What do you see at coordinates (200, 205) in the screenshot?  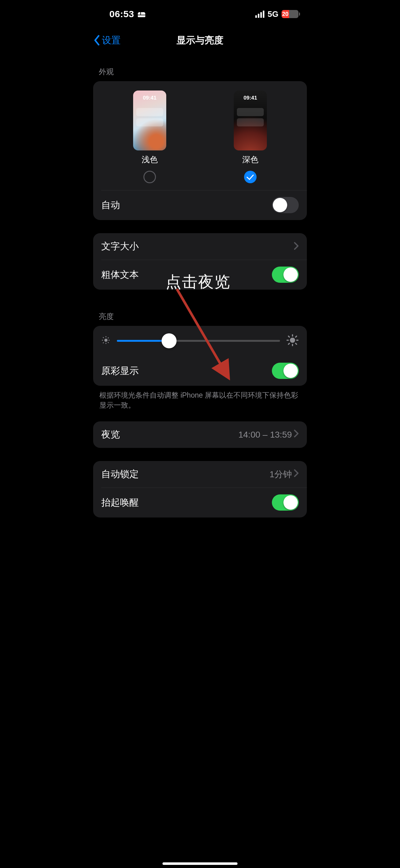 I see `row-auto-appearance: 自动` at bounding box center [200, 205].